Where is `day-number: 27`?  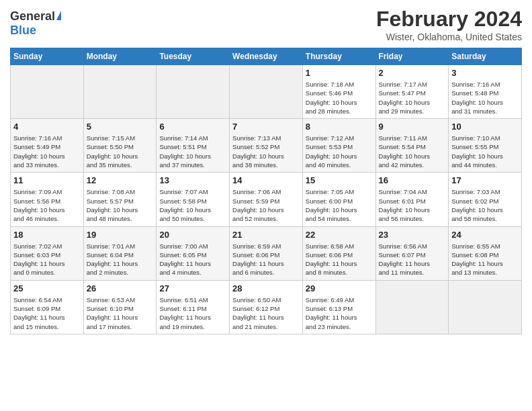 day-number: 27 is located at coordinates (193, 289).